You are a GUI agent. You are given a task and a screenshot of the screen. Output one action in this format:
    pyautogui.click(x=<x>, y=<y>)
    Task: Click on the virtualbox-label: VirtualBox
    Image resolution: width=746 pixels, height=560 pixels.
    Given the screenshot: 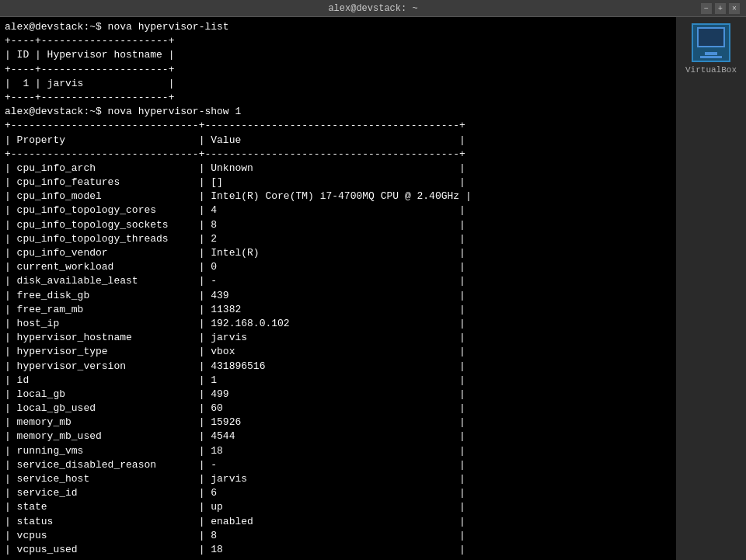 What is the action you would take?
    pyautogui.click(x=711, y=70)
    